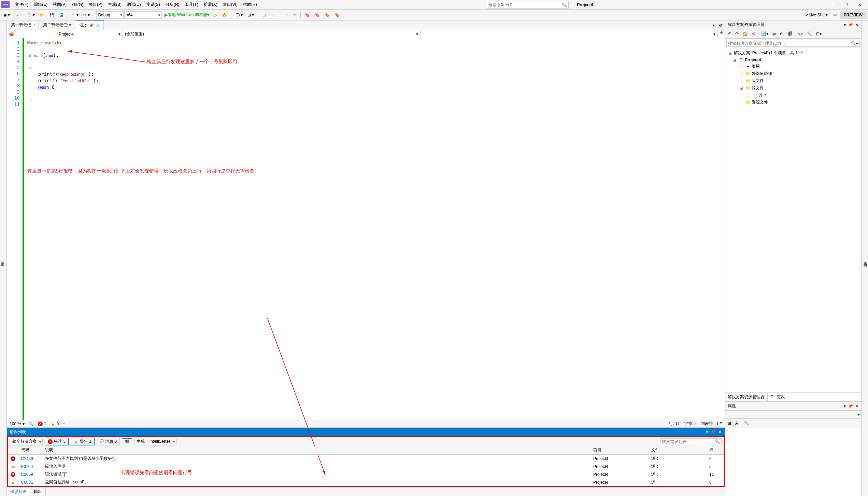 Image resolution: width=868 pixels, height=496 pixels. What do you see at coordinates (810, 34) in the screenshot?
I see `properties-icon: 🔧` at bounding box center [810, 34].